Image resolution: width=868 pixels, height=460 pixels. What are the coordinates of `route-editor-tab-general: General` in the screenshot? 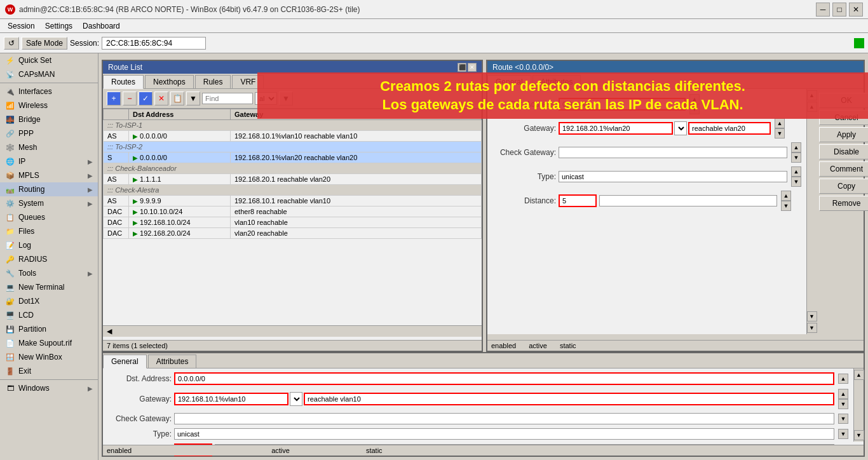 It's located at (125, 362).